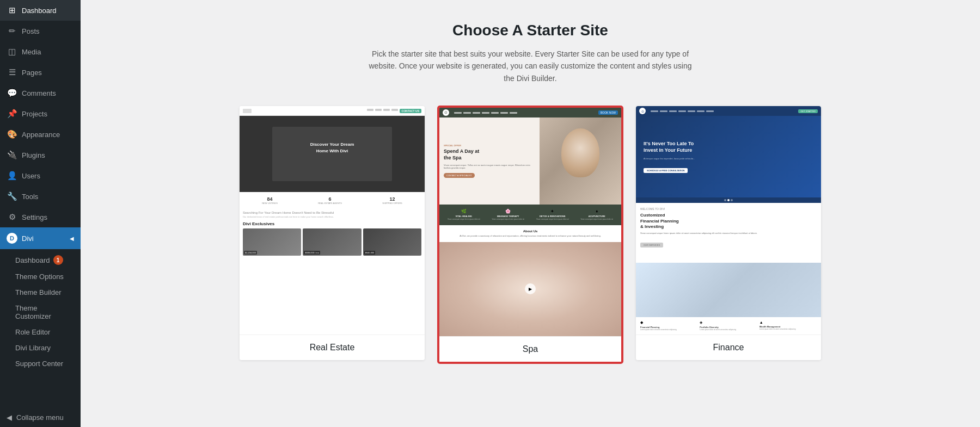 The width and height of the screenshot is (980, 427). Describe the element at coordinates (12, 10) in the screenshot. I see `dashboard-icon: ⊞` at that location.